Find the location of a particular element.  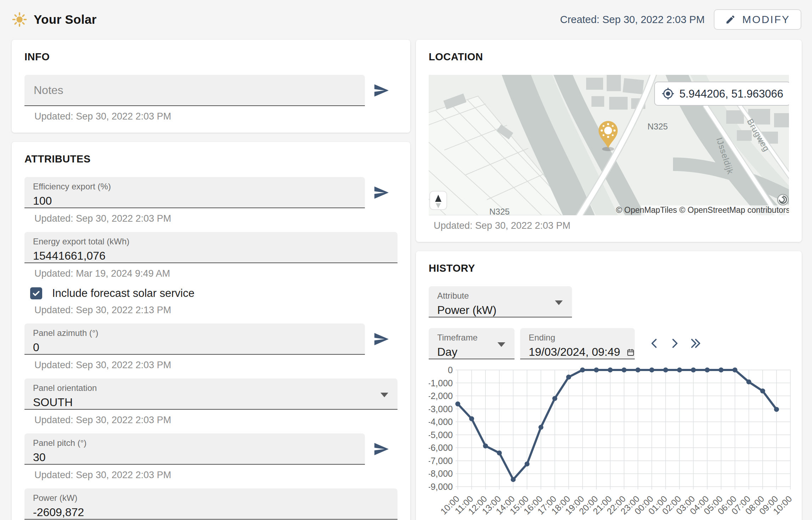

page-title: Your Solar is located at coordinates (65, 20).